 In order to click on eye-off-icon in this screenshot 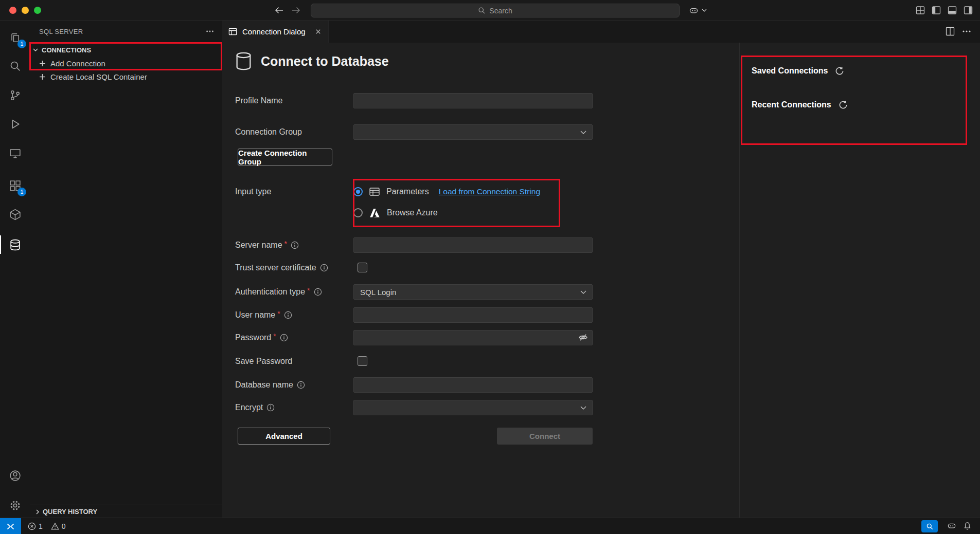, I will do `click(583, 337)`.